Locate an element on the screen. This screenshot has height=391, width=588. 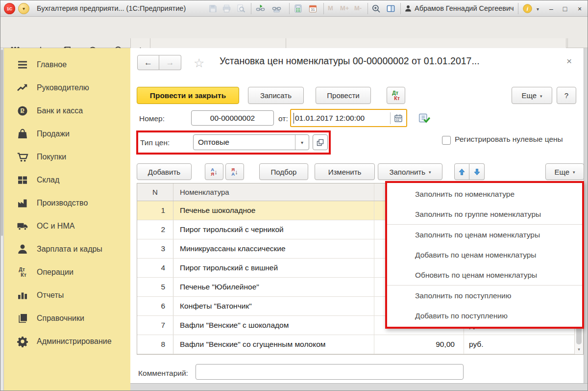
add-row-button: Добавить is located at coordinates (164, 172).